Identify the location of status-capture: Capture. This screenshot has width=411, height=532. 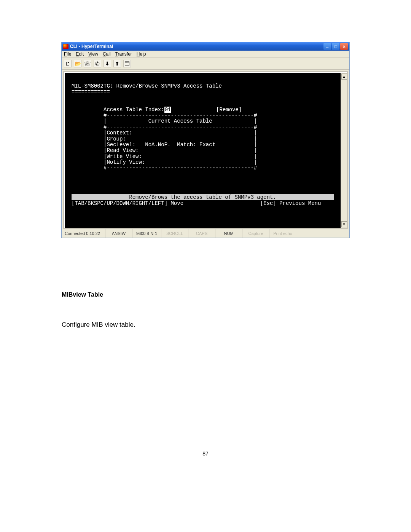
(256, 233).